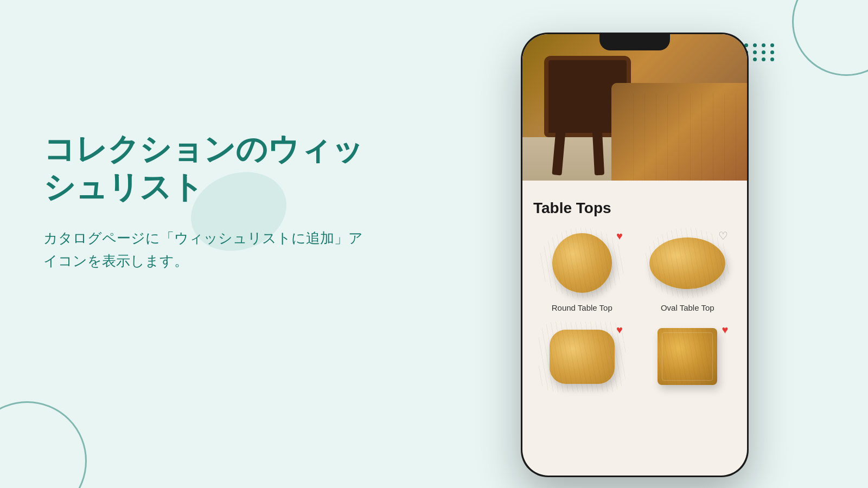 The image size is (868, 488). Describe the element at coordinates (687, 357) in the screenshot. I see `product-image-square: ♥` at that location.